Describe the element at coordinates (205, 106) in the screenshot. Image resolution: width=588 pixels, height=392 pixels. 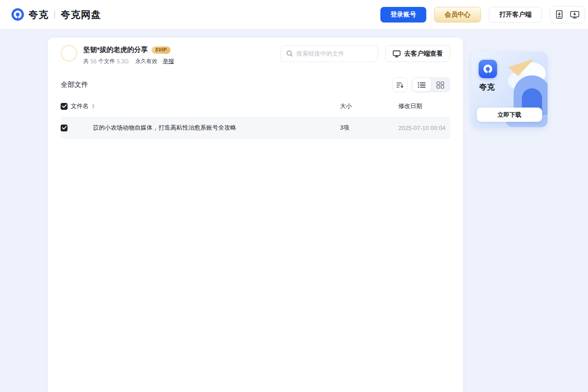
I see `column-header-name: 文件名` at that location.